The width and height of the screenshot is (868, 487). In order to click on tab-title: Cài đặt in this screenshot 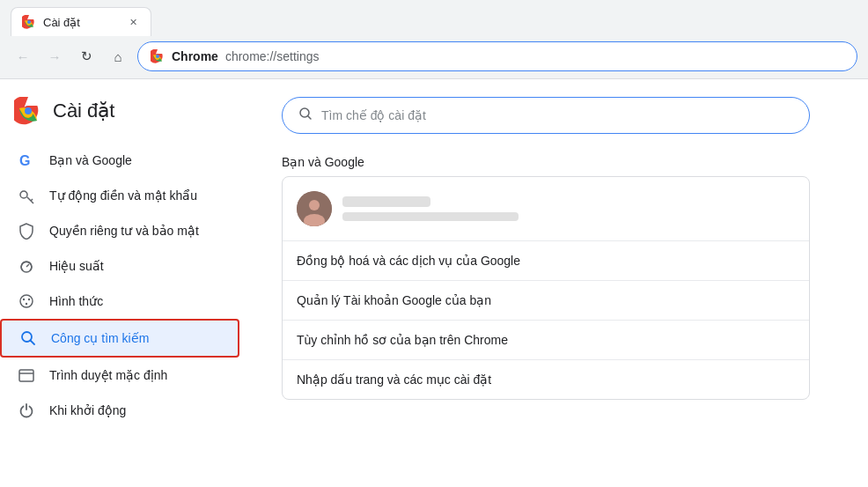, I will do `click(81, 23)`.